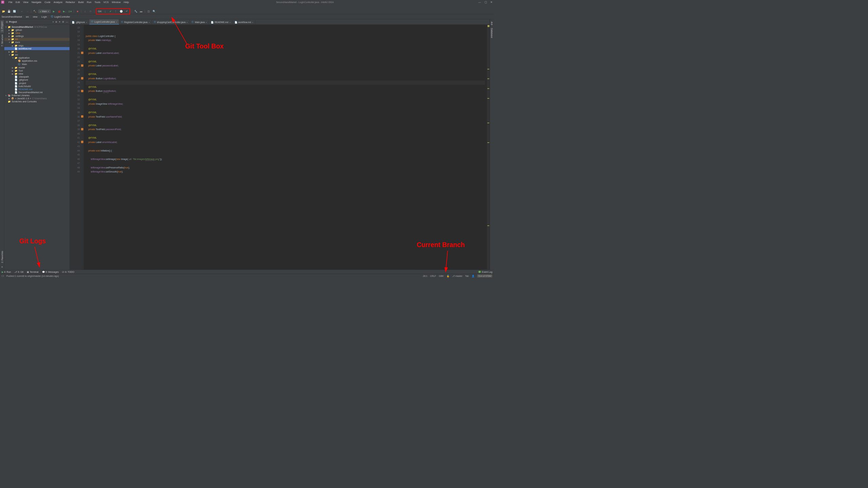 Image resolution: width=868 pixels, height=488 pixels. Describe the element at coordinates (37, 36) in the screenshot. I see `tree-settings: ▶📁.settings` at that location.